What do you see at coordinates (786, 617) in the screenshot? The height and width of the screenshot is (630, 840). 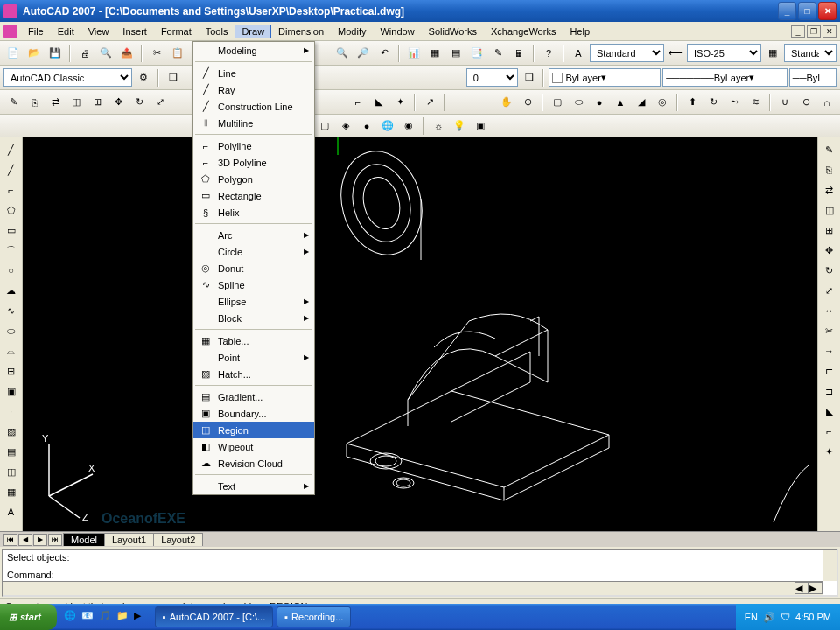 I see `tray-shield-icon: 🛡` at bounding box center [786, 617].